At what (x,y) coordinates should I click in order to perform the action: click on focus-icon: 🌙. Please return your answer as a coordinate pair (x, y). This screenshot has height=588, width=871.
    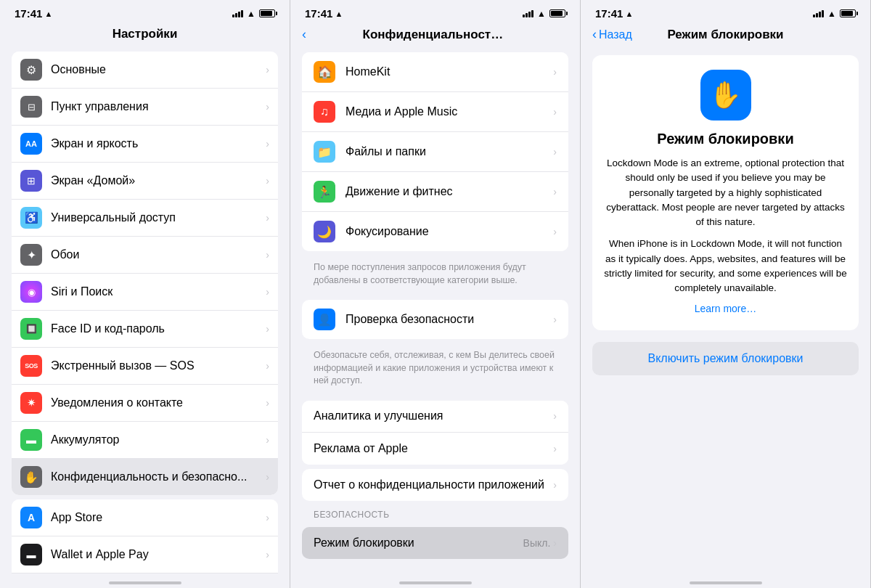
    Looking at the image, I should click on (324, 232).